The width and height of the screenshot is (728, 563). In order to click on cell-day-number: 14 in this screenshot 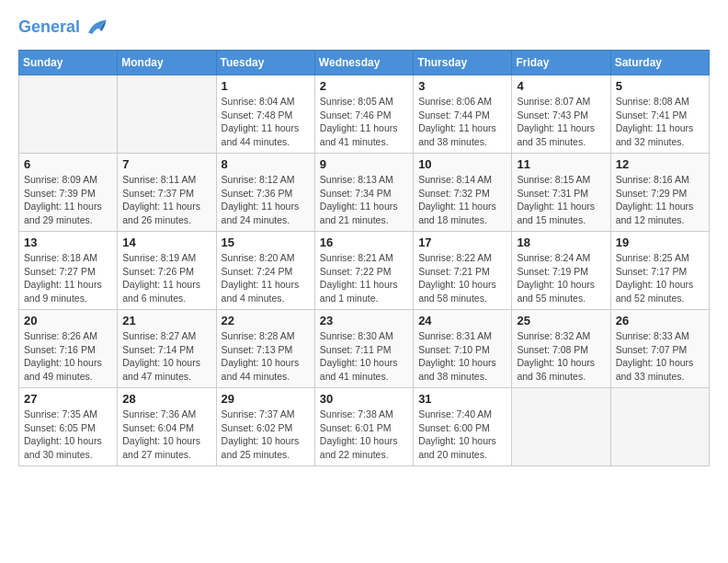, I will do `click(166, 243)`.